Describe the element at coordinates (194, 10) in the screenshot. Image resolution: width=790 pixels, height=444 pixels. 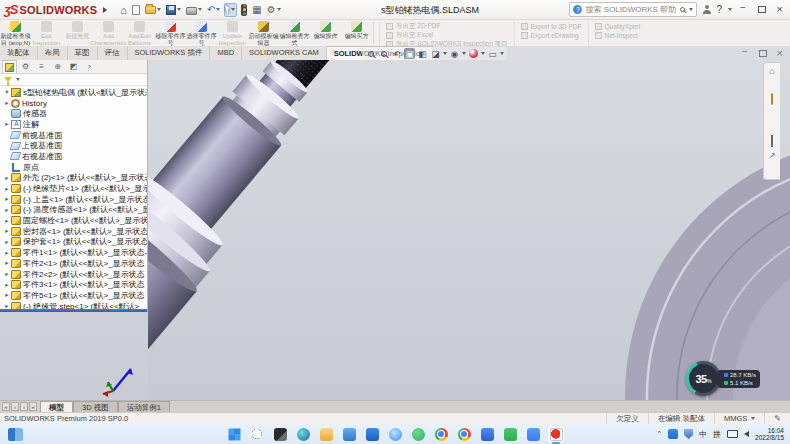
I see `print-button` at that location.